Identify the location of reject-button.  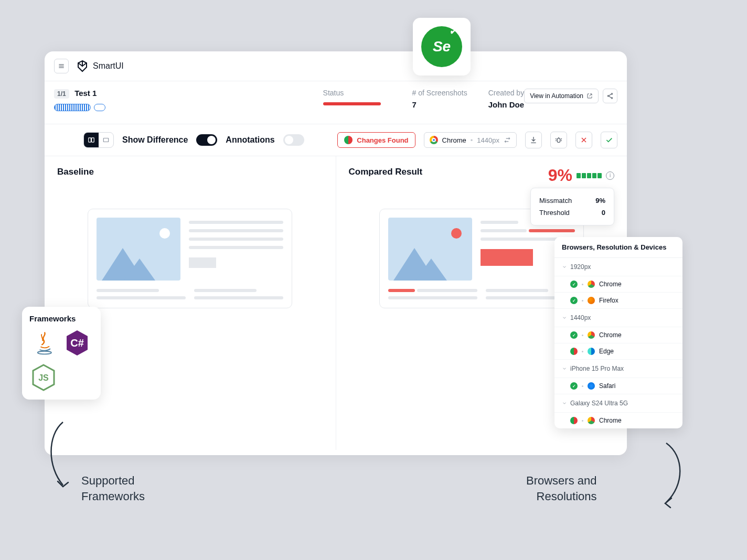
(584, 140).